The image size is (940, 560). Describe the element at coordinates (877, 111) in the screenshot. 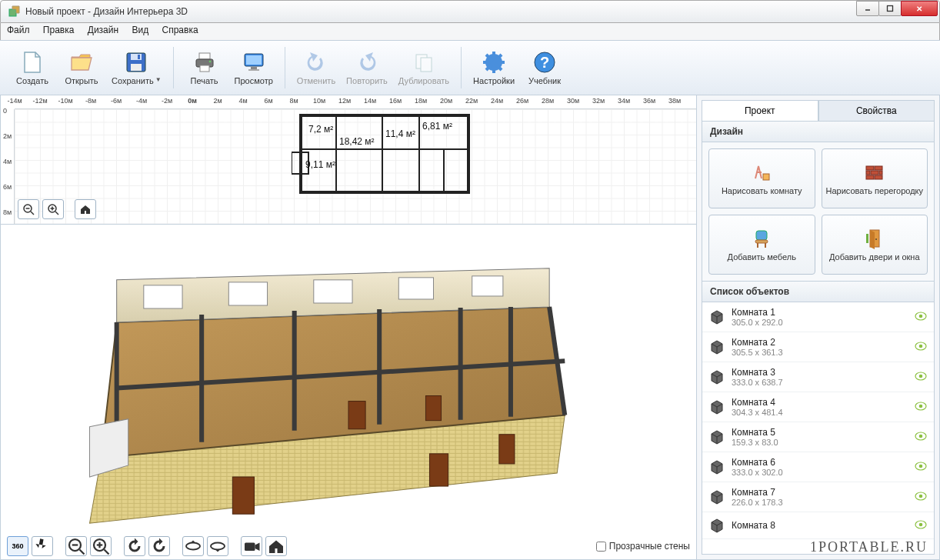

I see `tab-properties: Свойства` at that location.